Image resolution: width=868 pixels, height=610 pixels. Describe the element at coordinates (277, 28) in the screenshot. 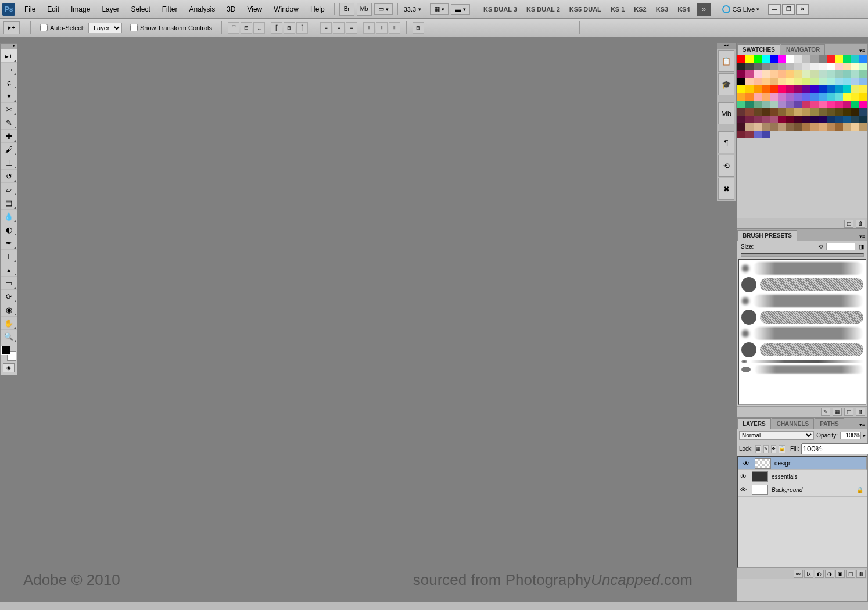

I see `align-left-button: ⎡` at that location.